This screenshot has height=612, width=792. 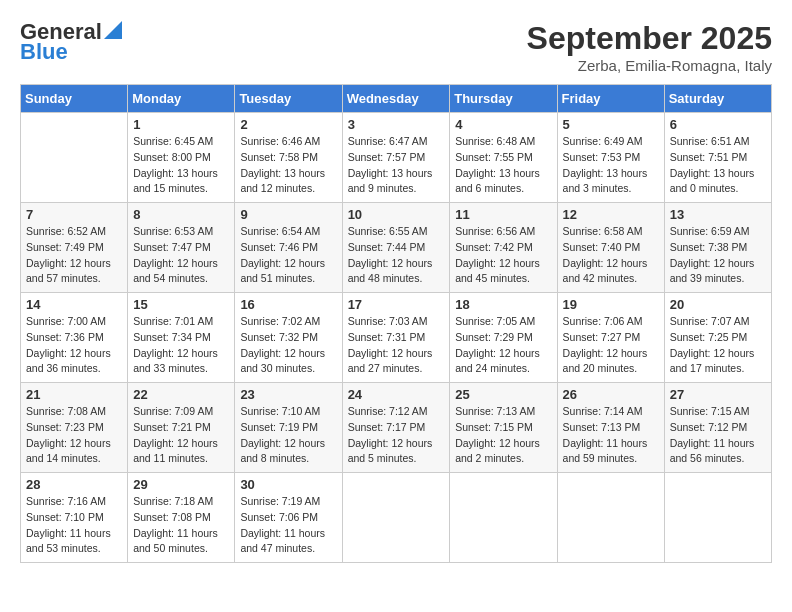 I want to click on day-number: 2, so click(x=288, y=124).